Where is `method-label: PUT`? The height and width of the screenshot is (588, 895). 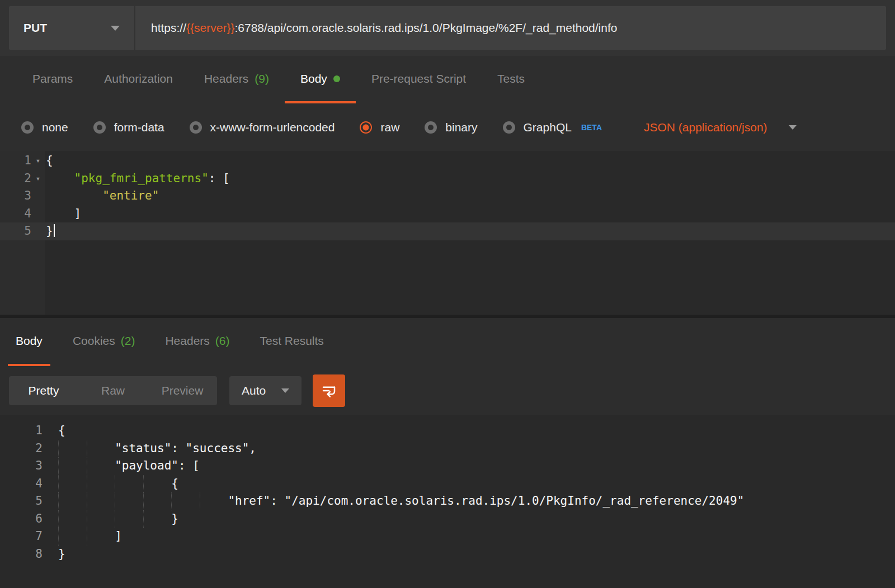
method-label: PUT is located at coordinates (35, 28).